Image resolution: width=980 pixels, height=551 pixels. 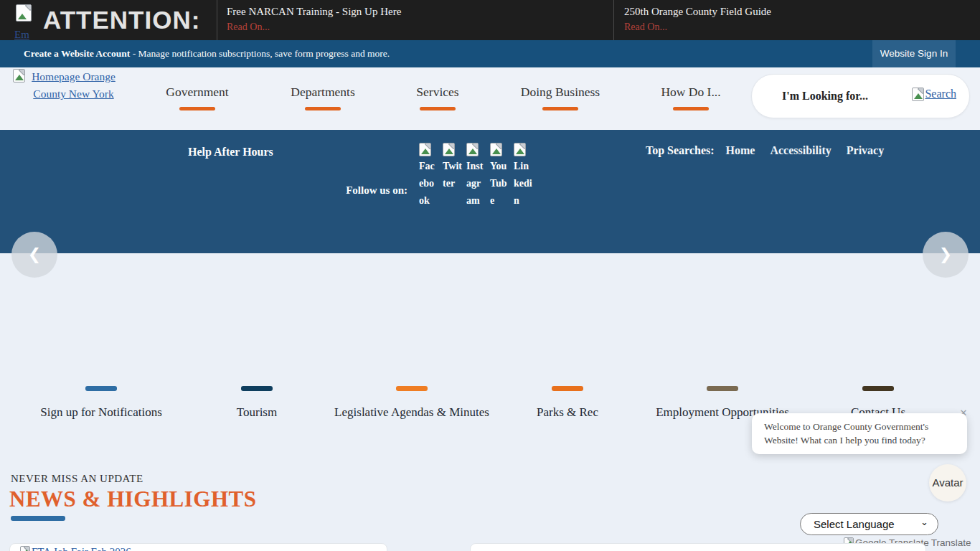 What do you see at coordinates (865, 151) in the screenshot?
I see `top-search-privacy: Privacy` at bounding box center [865, 151].